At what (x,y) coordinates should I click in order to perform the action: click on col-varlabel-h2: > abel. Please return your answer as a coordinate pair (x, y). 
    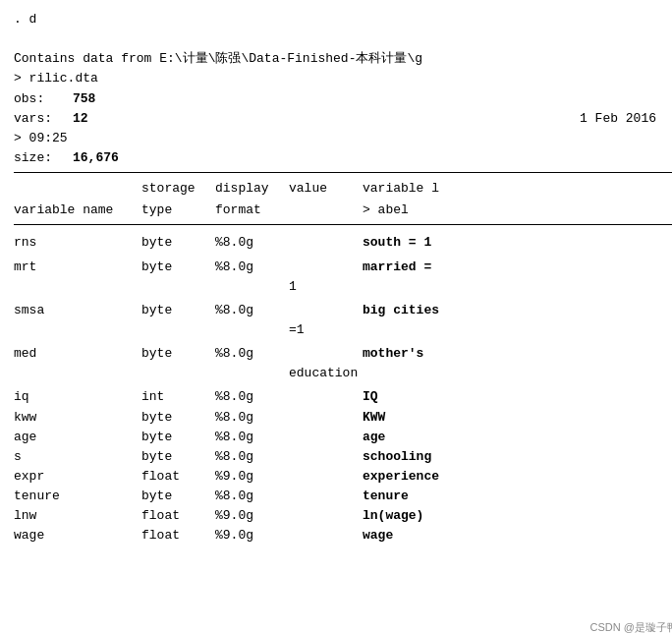
    Looking at the image, I should click on (385, 210).